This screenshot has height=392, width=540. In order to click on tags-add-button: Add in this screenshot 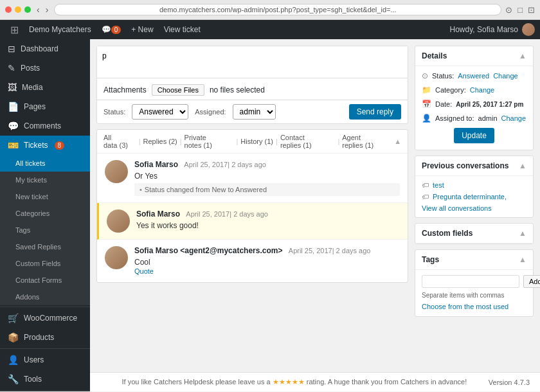, I will do `click(532, 281)`.